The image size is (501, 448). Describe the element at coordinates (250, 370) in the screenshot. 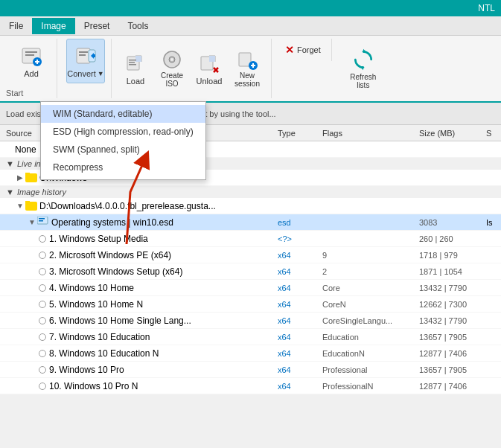

I see `list-item: 9. Windows 10 Prox64Professional13657 | …` at that location.